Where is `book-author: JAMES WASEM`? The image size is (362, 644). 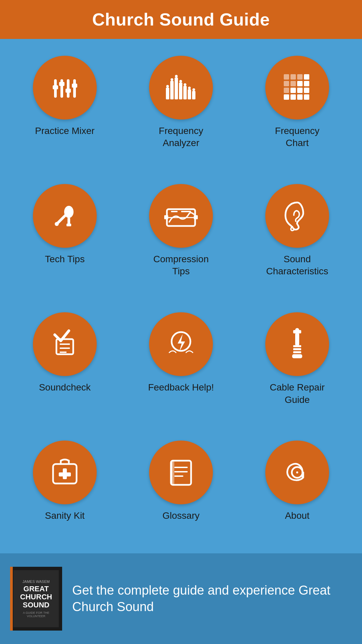 book-author: JAMES WASEM is located at coordinates (36, 582).